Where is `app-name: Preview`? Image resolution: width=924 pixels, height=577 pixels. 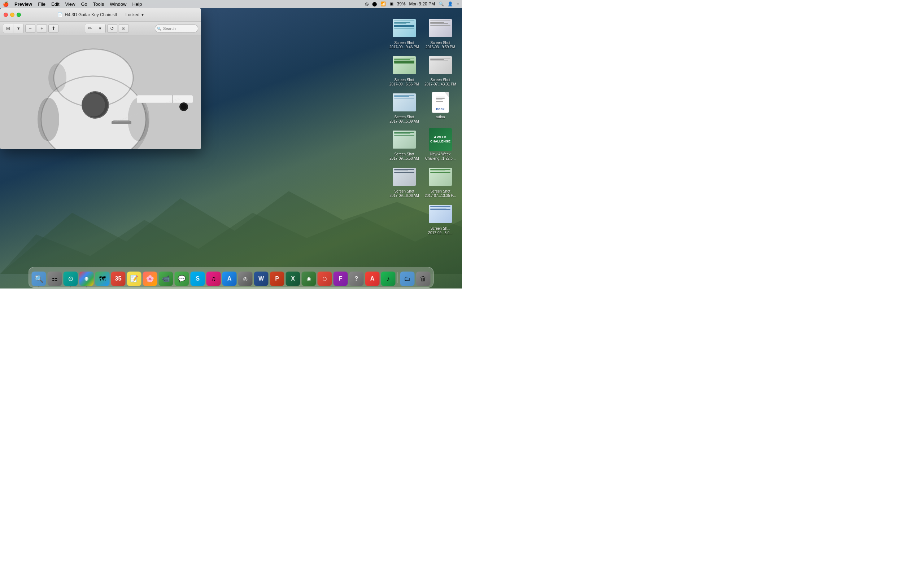
app-name: Preview is located at coordinates (23, 4).